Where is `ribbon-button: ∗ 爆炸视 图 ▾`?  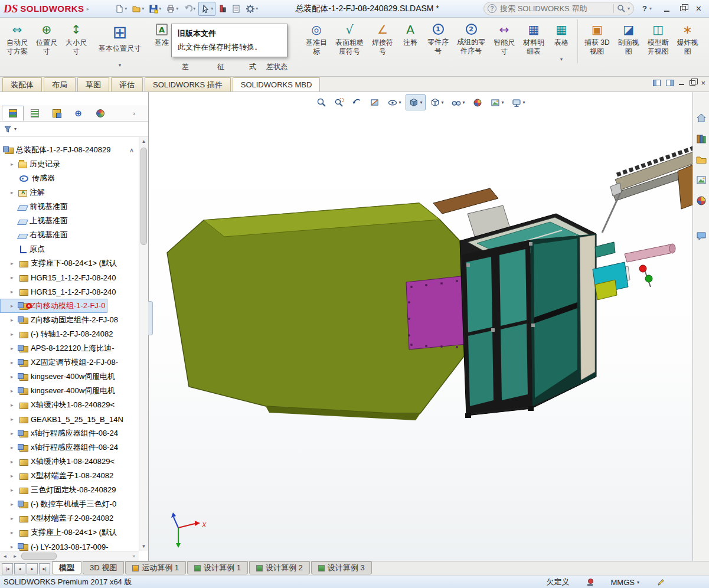 ribbon-button: ∗ 爆炸视 图 ▾ is located at coordinates (688, 41).